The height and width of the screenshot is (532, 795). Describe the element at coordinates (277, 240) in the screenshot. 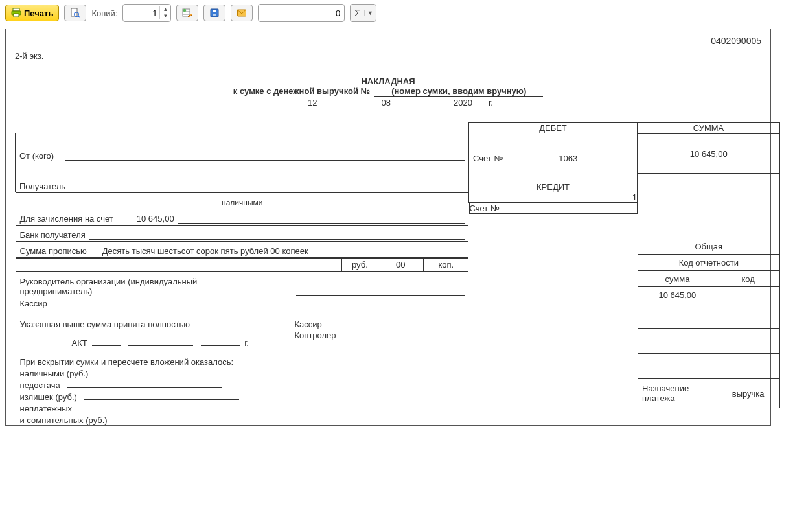

I see `bank-value` at that location.